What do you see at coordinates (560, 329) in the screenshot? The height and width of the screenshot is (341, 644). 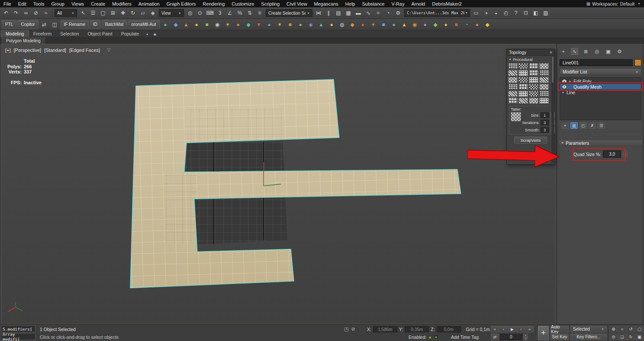 I see `auto-key-button: Auto Key` at bounding box center [560, 329].